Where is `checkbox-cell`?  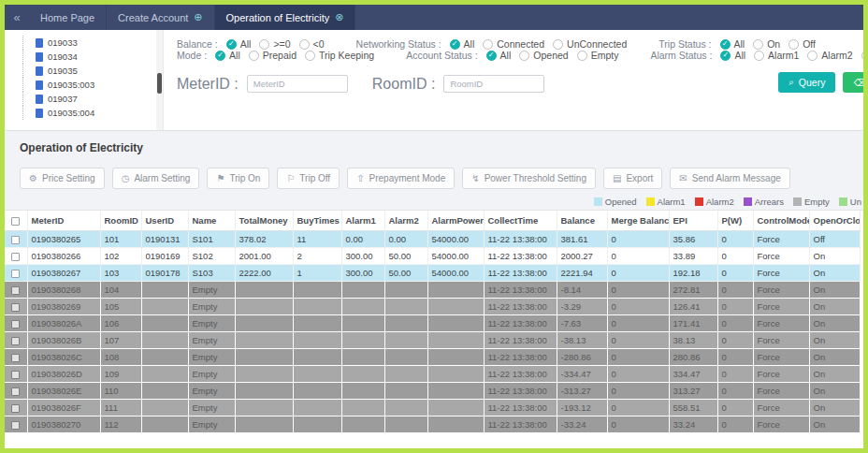 checkbox-cell is located at coordinates (16, 358).